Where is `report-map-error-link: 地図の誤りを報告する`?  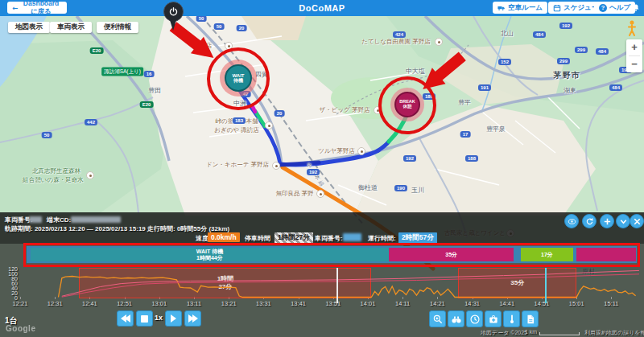
report-map-error-link: 地図の誤りを報告する is located at coordinates (625, 333).